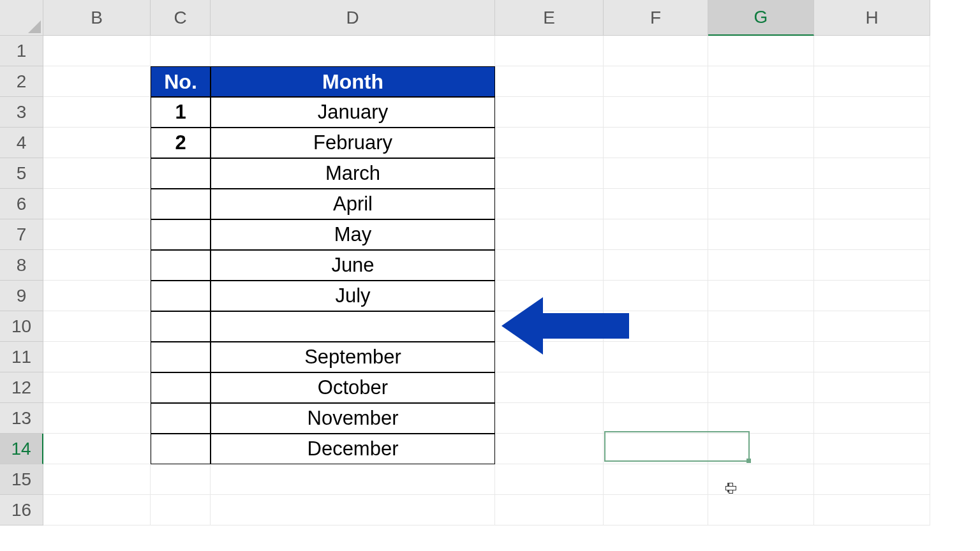 This screenshot has width=980, height=551. Describe the element at coordinates (97, 173) in the screenshot. I see `cell-b5` at that location.